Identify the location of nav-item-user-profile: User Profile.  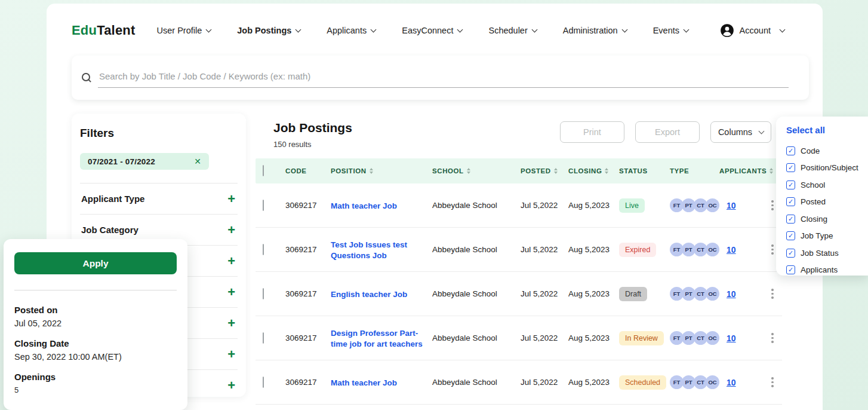
(184, 30).